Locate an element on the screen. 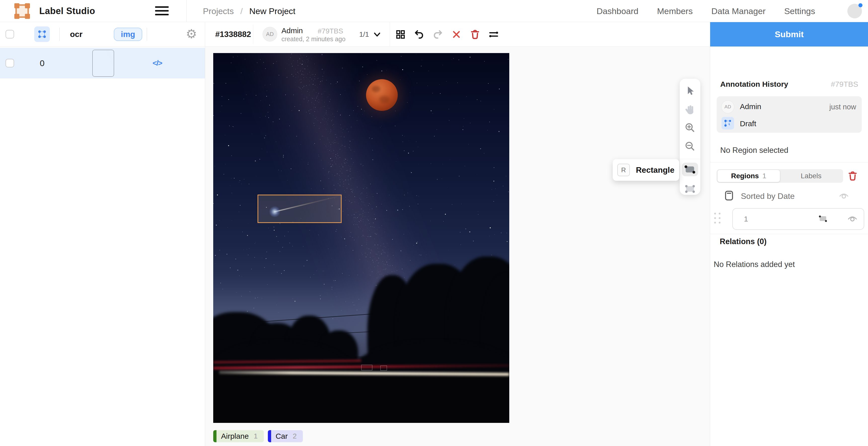 The width and height of the screenshot is (868, 446). filter-column-label: ocr is located at coordinates (76, 34).